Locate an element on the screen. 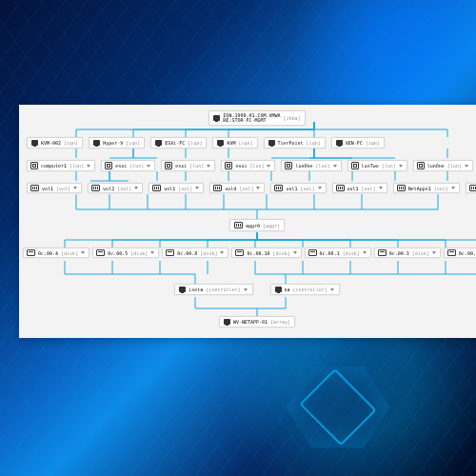 The height and width of the screenshot is (476, 476). node-label: lunTwo is located at coordinates (370, 166).